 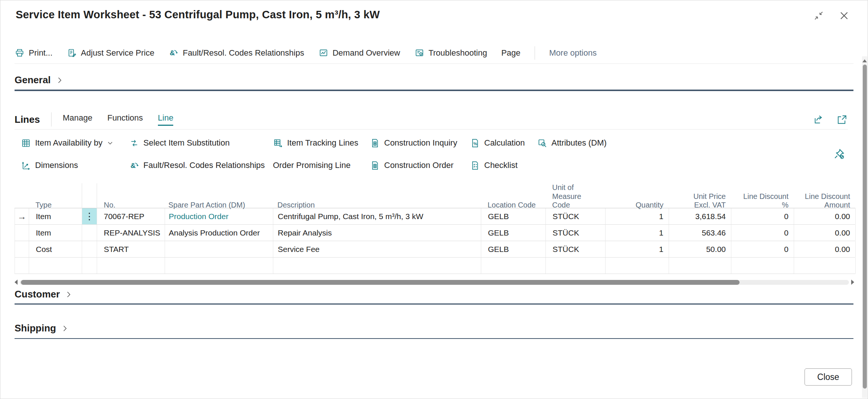 I want to click on lines-part-icons, so click(x=830, y=119).